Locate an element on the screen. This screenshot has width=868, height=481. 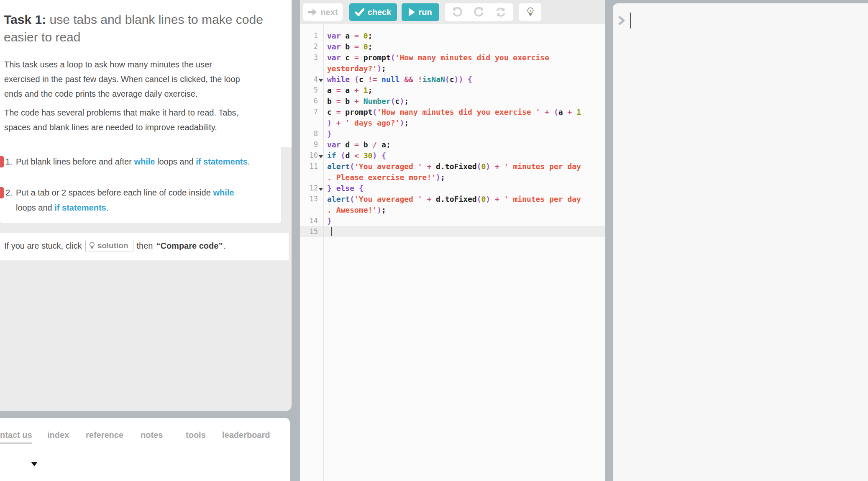
run-button: run is located at coordinates (420, 12).